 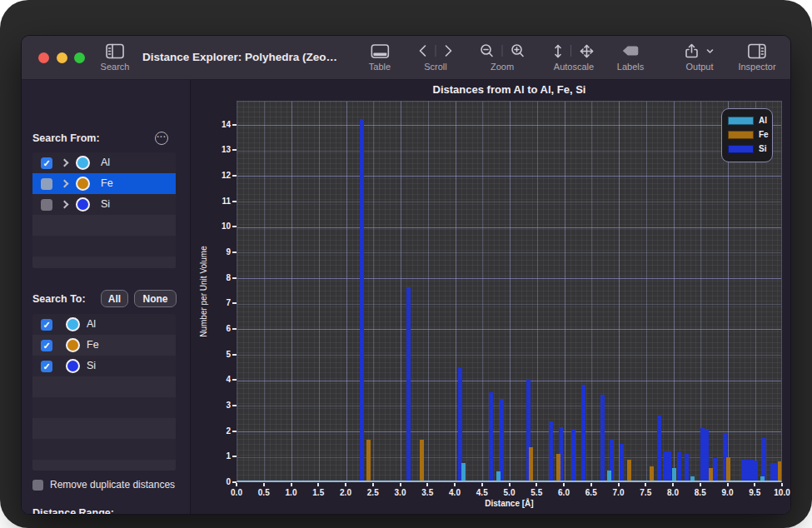 What do you see at coordinates (487, 51) in the screenshot?
I see `zoom-out-icon` at bounding box center [487, 51].